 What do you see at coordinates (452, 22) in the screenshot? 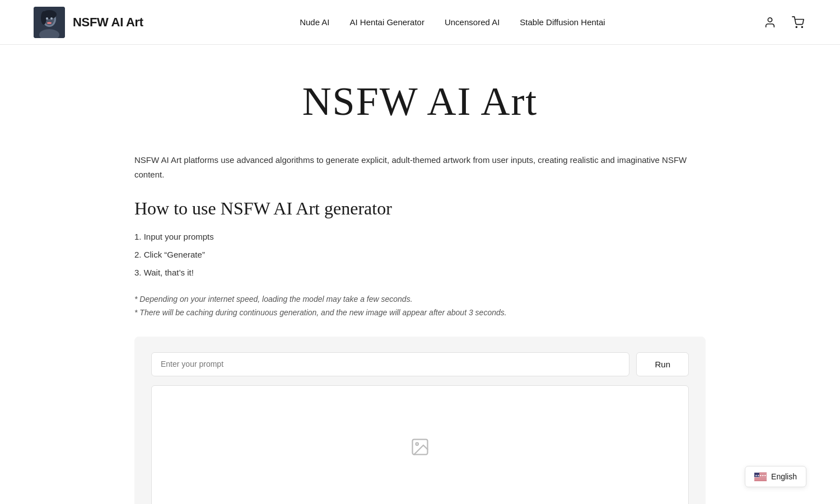
I see `main-nav: Nude AI AI Hentai Generator Uncensored A…` at bounding box center [452, 22].